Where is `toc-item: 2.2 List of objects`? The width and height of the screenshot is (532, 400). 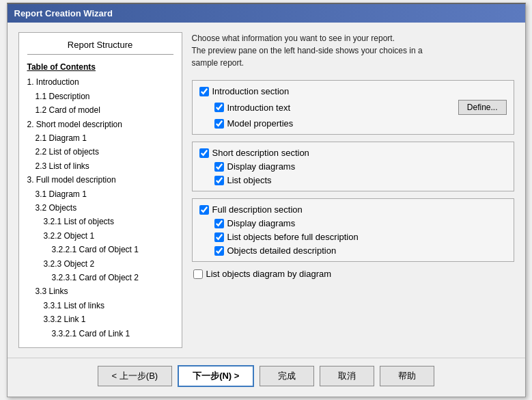
toc-item: 2.2 List of objects is located at coordinates (104, 152).